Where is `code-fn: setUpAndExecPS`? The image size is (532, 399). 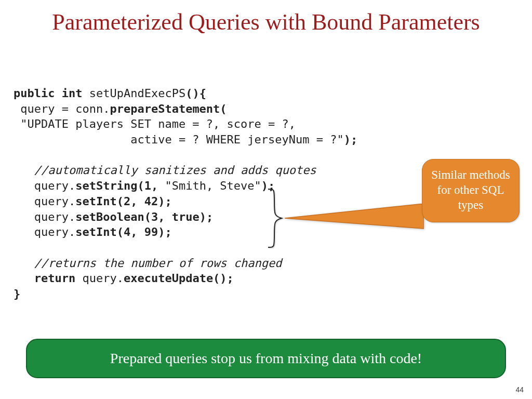
code-fn: setUpAndExecPS is located at coordinates (137, 94).